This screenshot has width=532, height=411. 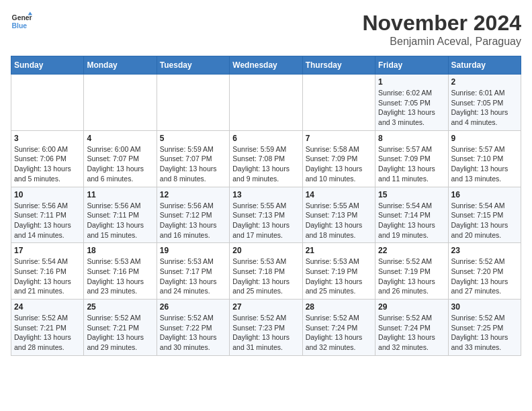 What do you see at coordinates (266, 66) in the screenshot?
I see `weekday-wednesday: Wednesday` at bounding box center [266, 66].